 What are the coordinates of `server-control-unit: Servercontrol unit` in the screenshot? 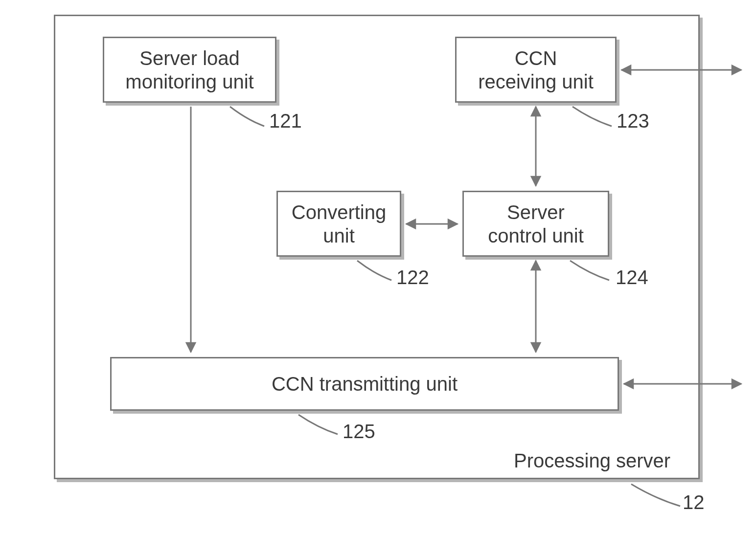 It's located at (536, 224).